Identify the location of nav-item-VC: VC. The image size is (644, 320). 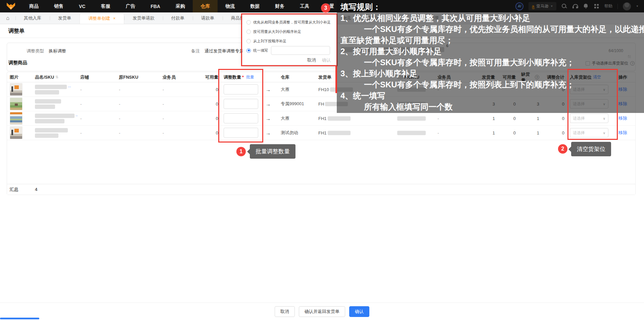
(82, 6).